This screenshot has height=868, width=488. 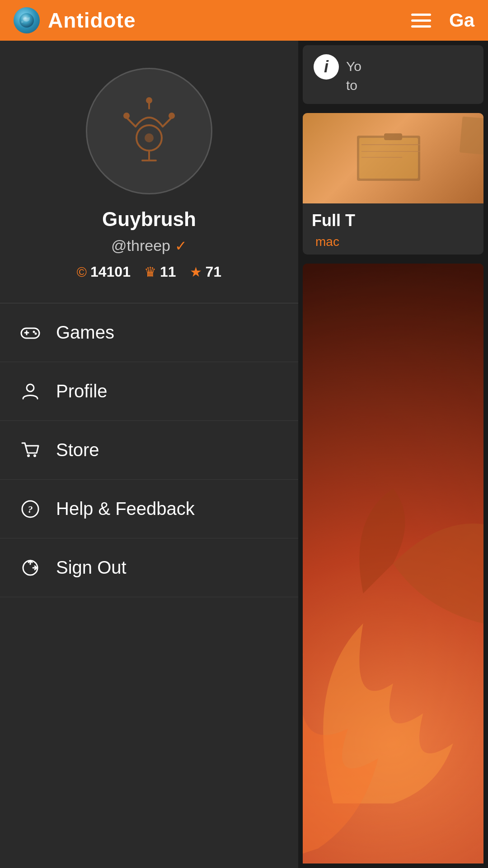 What do you see at coordinates (126, 509) in the screenshot?
I see `help-label: Help & Feedback` at bounding box center [126, 509].